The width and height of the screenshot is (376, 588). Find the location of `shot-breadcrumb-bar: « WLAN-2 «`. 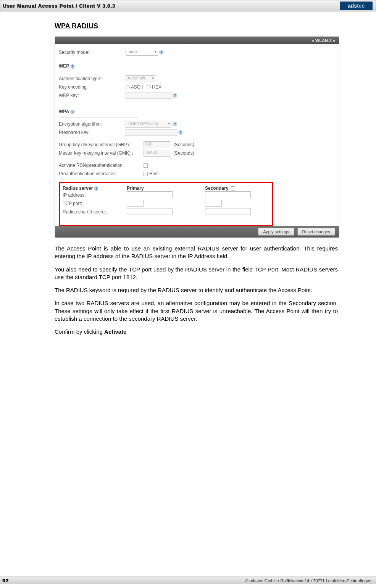

shot-breadcrumb-bar: « WLAN-2 « is located at coordinates (197, 40).